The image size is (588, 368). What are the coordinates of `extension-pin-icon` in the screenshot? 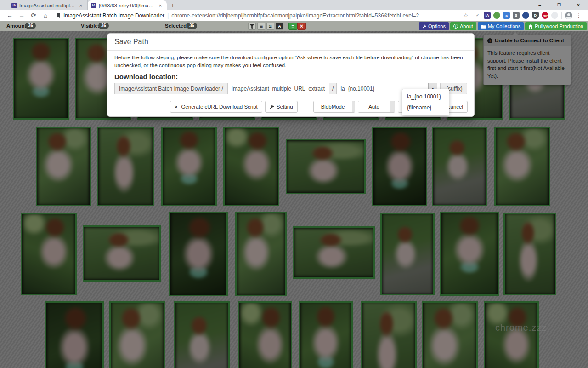 It's located at (58, 16).